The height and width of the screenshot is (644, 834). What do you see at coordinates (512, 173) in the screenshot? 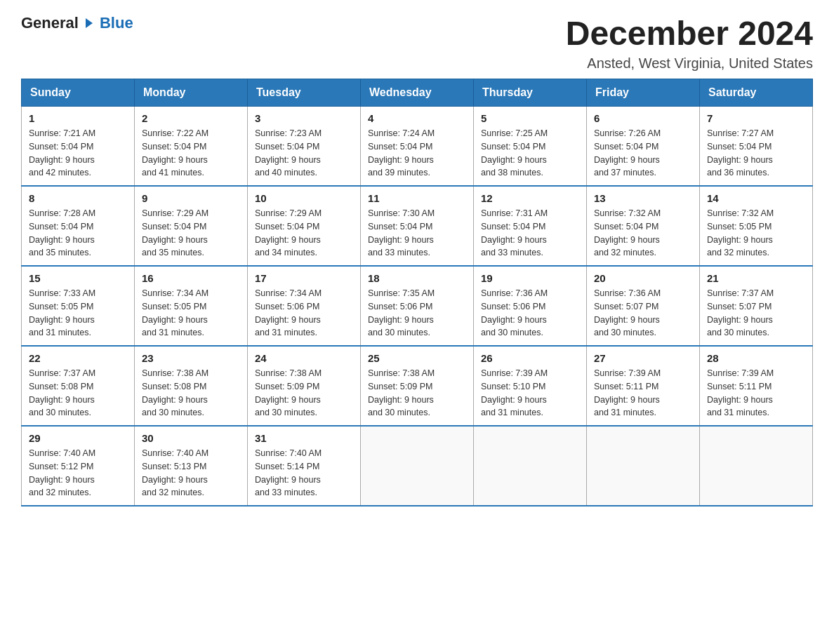
I see `day-info-line: and 38 minutes.` at bounding box center [512, 173].